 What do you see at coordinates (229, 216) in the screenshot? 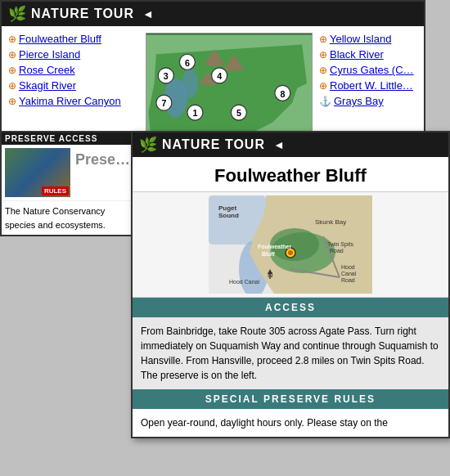
I see `svg-text: Sound` at bounding box center [229, 216].